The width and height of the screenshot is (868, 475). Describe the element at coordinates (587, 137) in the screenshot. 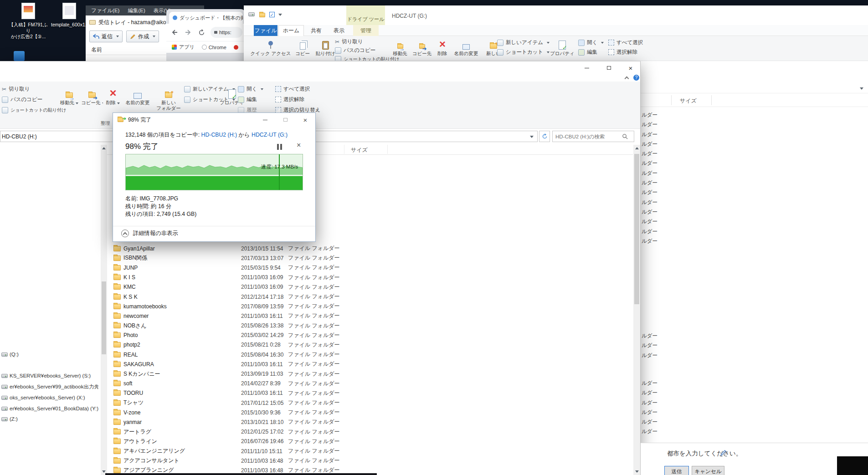

I see `search-input` at that location.